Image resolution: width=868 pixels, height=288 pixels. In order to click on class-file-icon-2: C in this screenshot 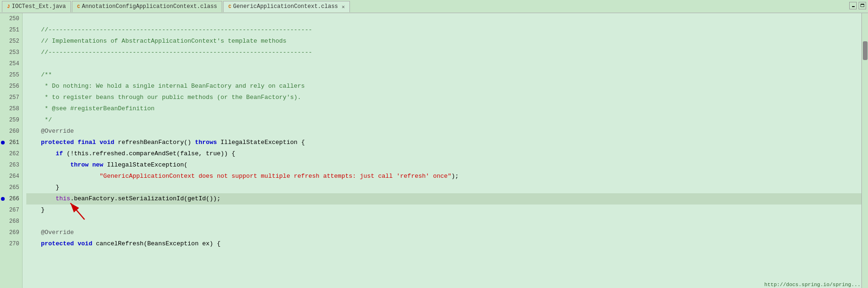, I will do `click(230, 7)`.